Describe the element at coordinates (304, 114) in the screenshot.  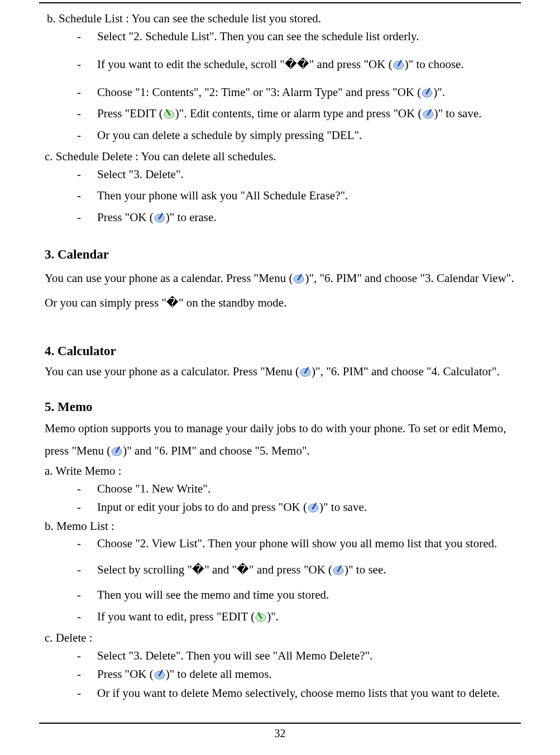
I see `item-text: Press "EDIT ()". Edit contents, time or …` at that location.